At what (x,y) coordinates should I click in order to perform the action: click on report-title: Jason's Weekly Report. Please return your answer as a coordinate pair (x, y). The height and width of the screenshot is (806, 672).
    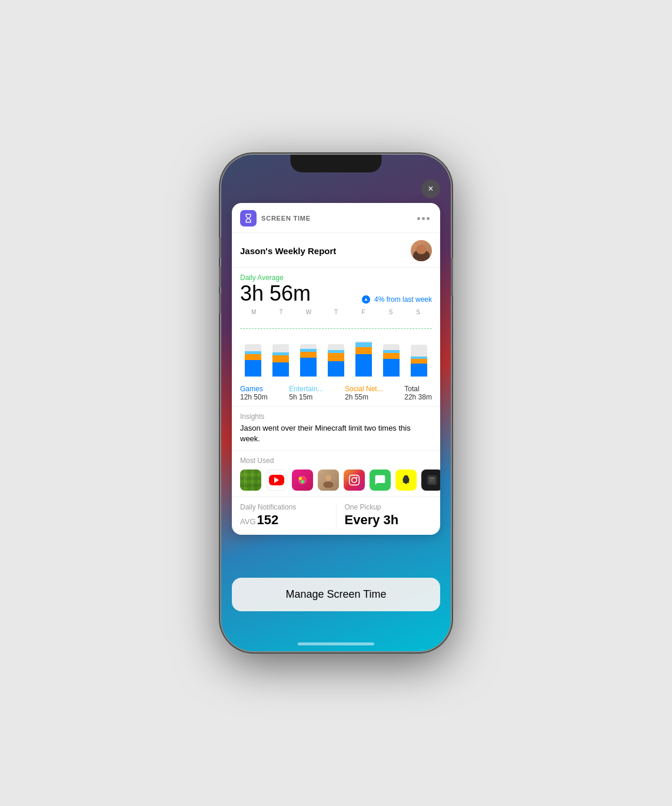
    Looking at the image, I should click on (288, 251).